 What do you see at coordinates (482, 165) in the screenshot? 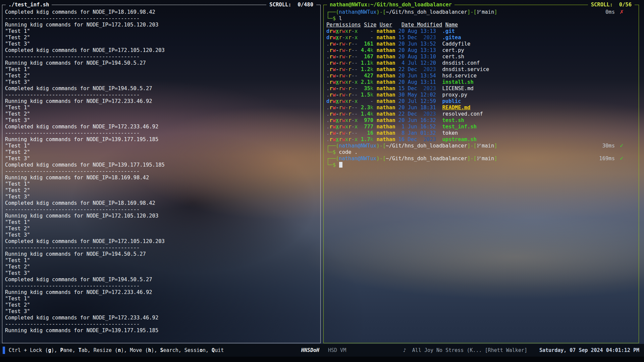
I see `prompt-command-line: └─$` at bounding box center [482, 165].